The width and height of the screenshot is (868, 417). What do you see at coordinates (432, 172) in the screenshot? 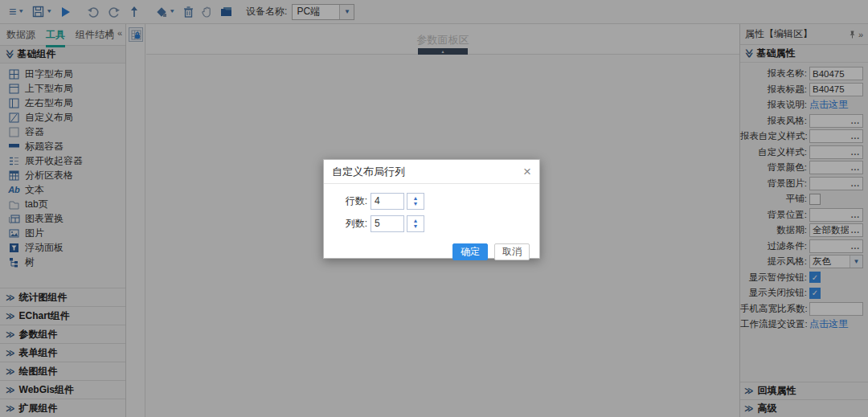
I see `dialog-header: 自定义布局行列 ×` at bounding box center [432, 172].